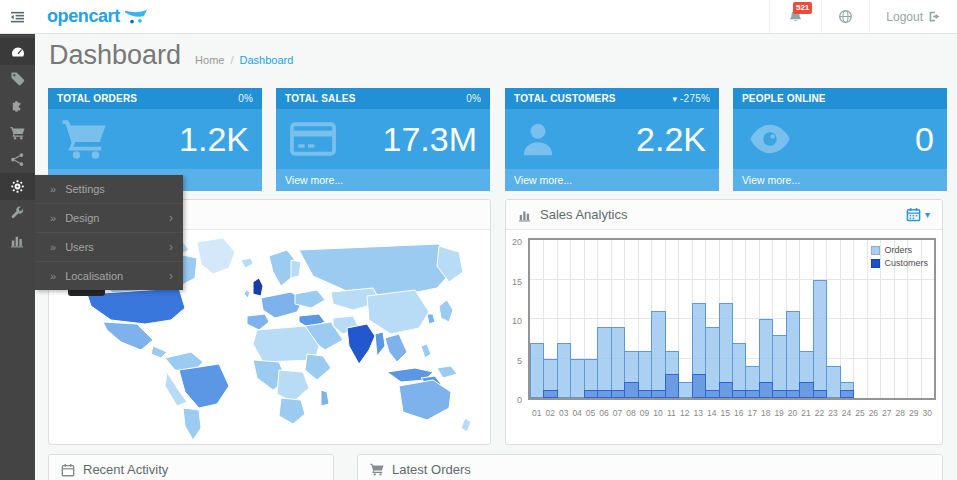  Describe the element at coordinates (914, 413) in the screenshot. I see `x-tick-label: 29` at that location.